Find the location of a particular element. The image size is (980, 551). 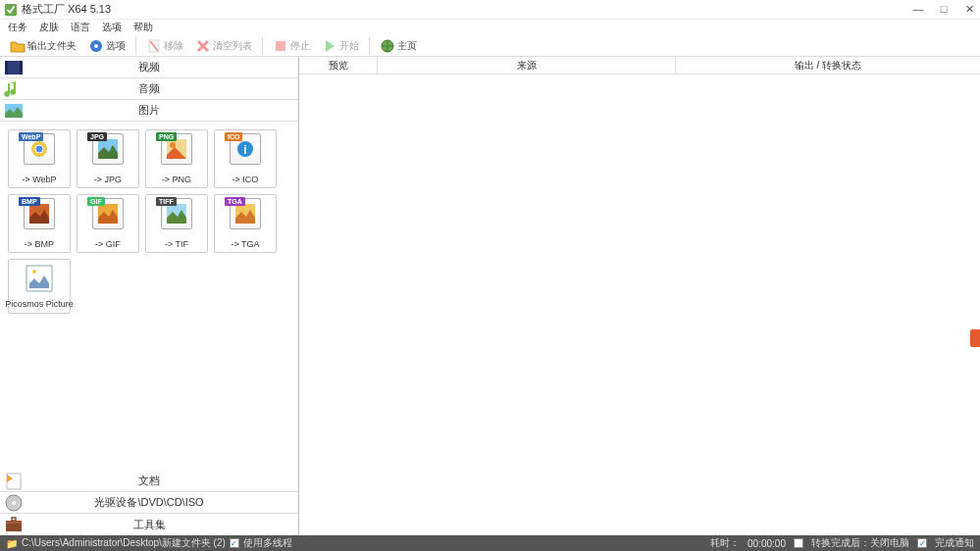

format-tga: TGA -> TGA is located at coordinates (245, 224).